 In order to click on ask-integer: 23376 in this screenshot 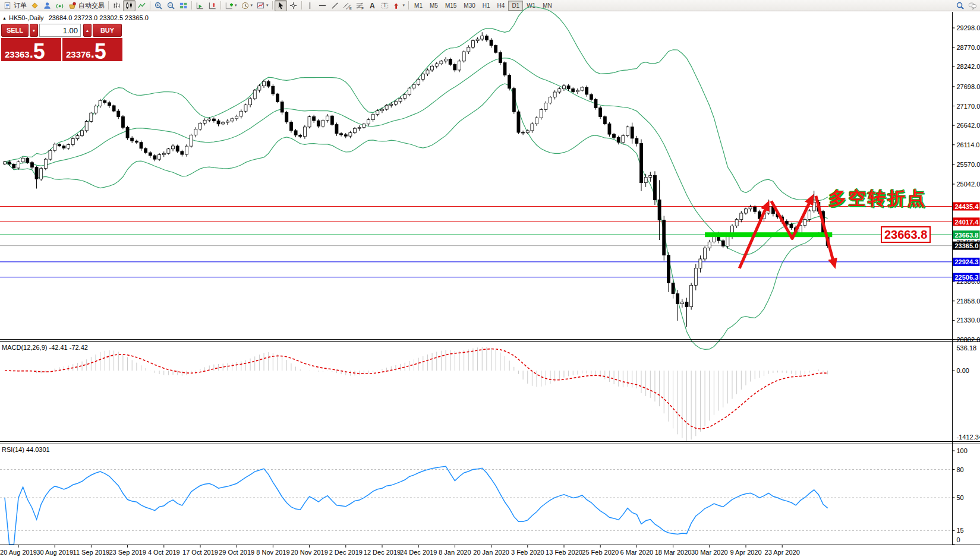, I will do `click(78, 55)`.